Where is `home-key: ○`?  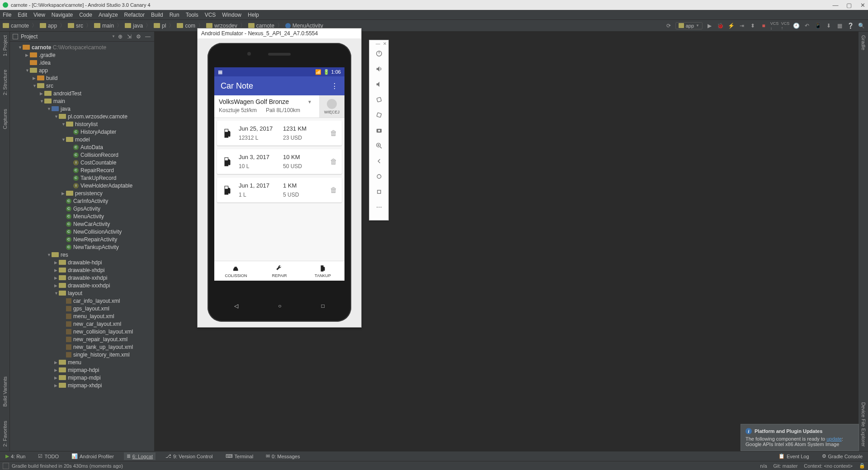
home-key: ○ is located at coordinates (279, 306).